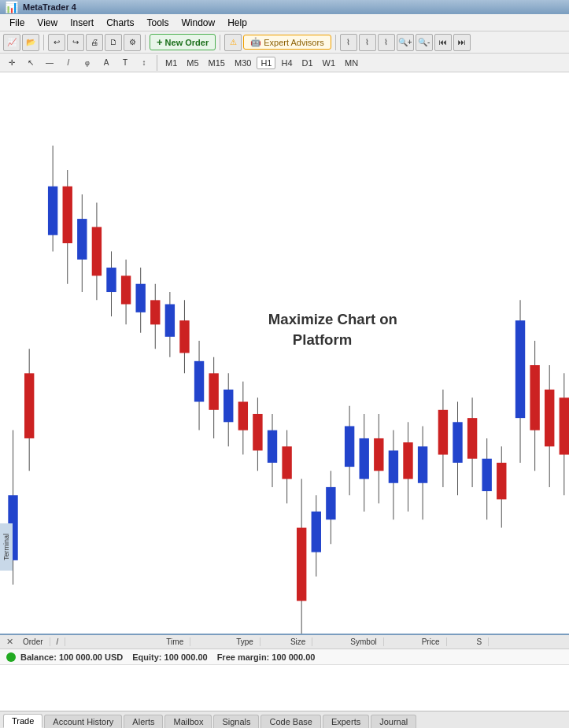 The width and height of the screenshot is (569, 728). Describe the element at coordinates (285, 23) in the screenshot. I see `menu-bar: File View Insert Charts Tools Window Hel…` at that location.